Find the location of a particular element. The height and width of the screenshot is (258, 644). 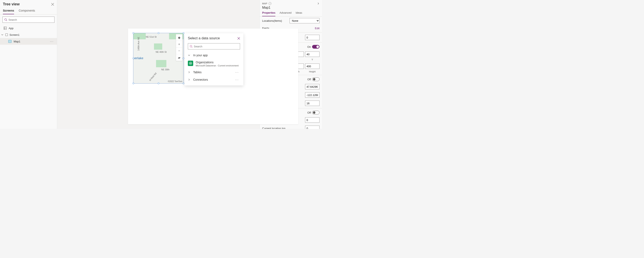

tree-view-panel: Tree view Screens Components App Screen1… is located at coordinates (28, 65).